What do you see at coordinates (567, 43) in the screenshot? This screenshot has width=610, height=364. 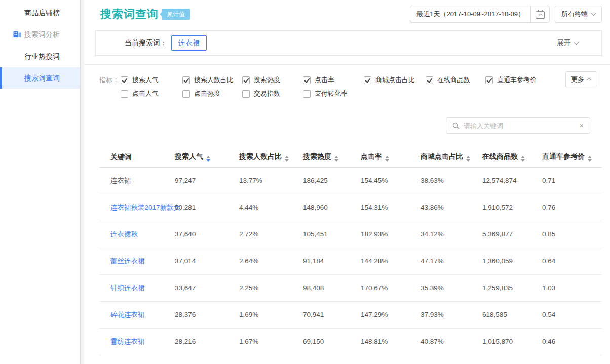 I see `expand-toggle: 展开` at bounding box center [567, 43].